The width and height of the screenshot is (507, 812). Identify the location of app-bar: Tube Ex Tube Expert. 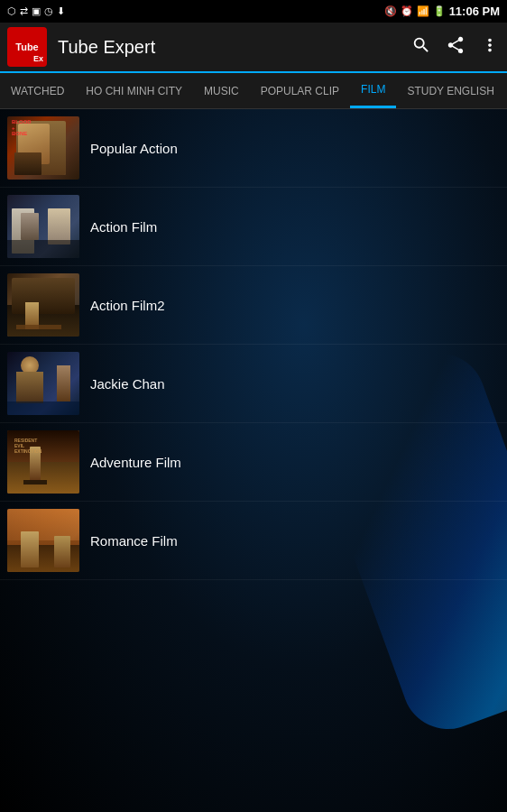
(254, 48).